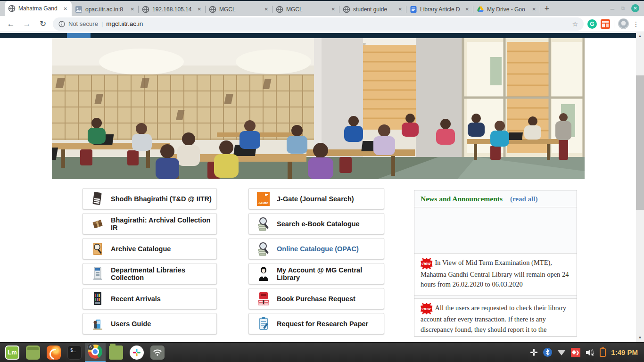 Image resolution: width=644 pixels, height=362 pixels. What do you see at coordinates (39, 8) in the screenshot?
I see `tab-title: Mahatma Gand` at bounding box center [39, 8].